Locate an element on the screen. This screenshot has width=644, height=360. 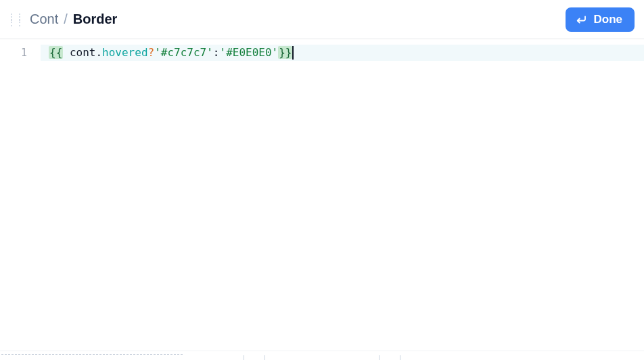
identifier-token: cont is located at coordinates (83, 53).